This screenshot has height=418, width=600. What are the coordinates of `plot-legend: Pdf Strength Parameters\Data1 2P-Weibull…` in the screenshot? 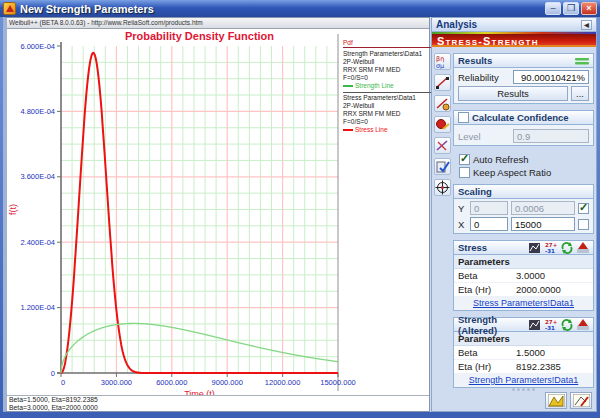 It's located at (386, 88).